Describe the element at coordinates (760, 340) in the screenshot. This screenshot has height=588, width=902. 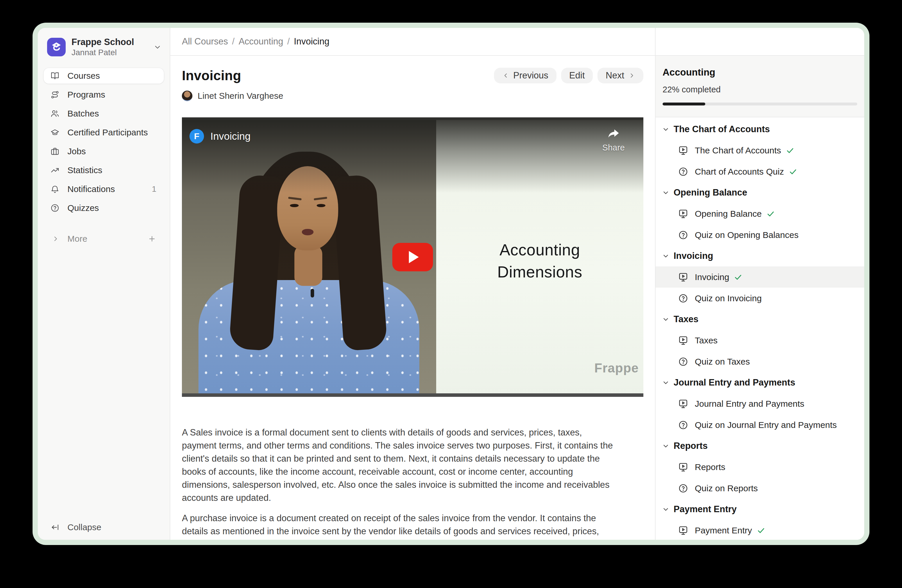
I see `lesson-row: Taxes` at that location.